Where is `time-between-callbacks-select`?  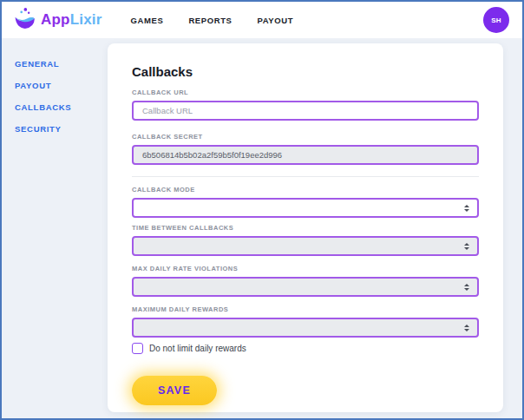
time-between-callbacks-select is located at coordinates (305, 246).